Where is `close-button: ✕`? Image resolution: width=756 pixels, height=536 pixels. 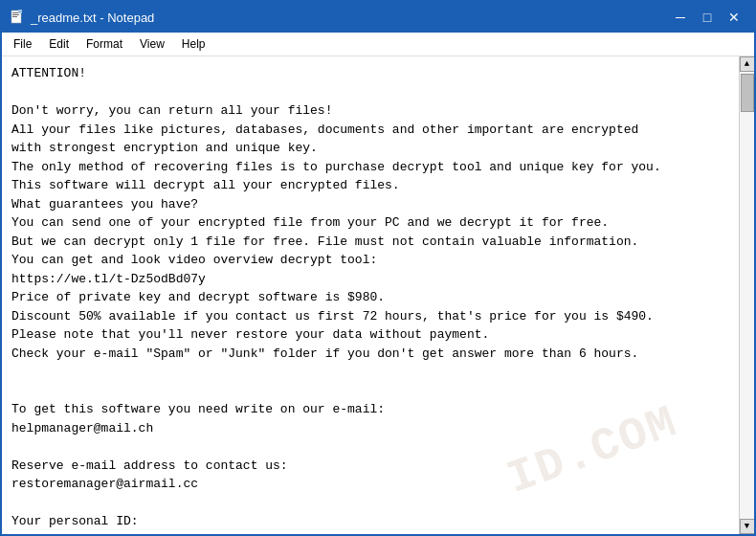 close-button: ✕ is located at coordinates (734, 17).